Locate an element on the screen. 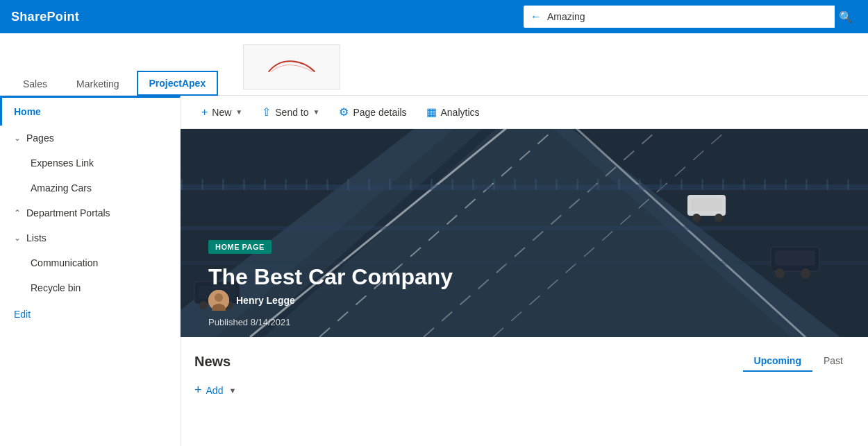  chevron-down-icon: ⌄ is located at coordinates (17, 138).